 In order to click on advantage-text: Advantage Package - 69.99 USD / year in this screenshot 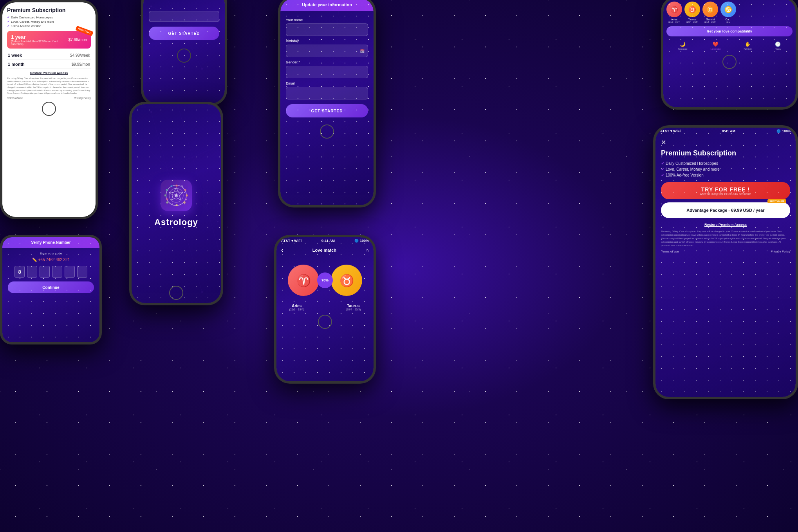, I will do `click(725, 210)`.